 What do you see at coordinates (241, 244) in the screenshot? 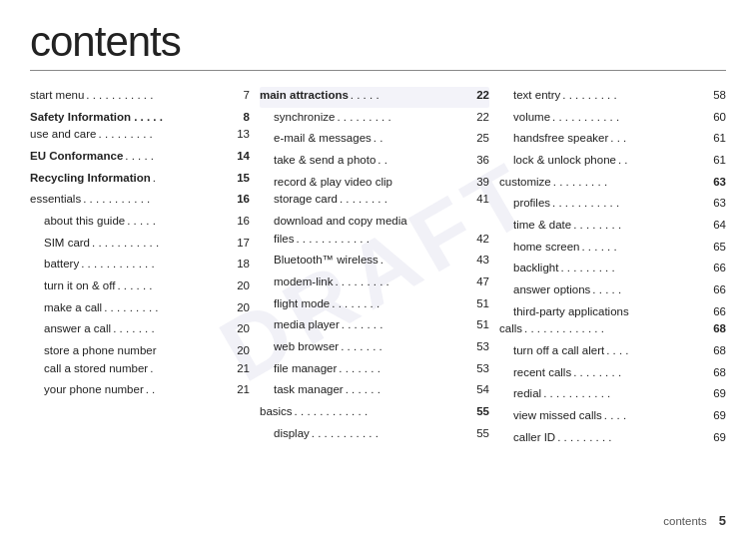
I see `toc-page: 17` at bounding box center [241, 244].